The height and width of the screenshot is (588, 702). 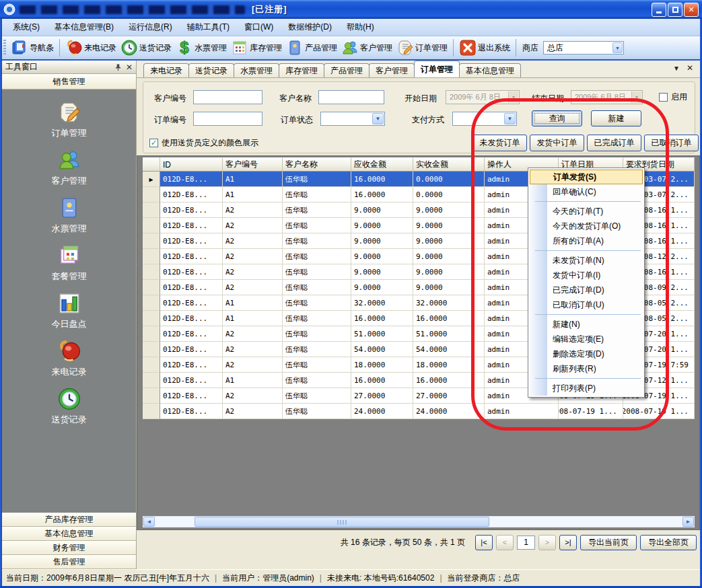 I want to click on context-menu-item: 今天的发货订单(O), so click(x=586, y=226).